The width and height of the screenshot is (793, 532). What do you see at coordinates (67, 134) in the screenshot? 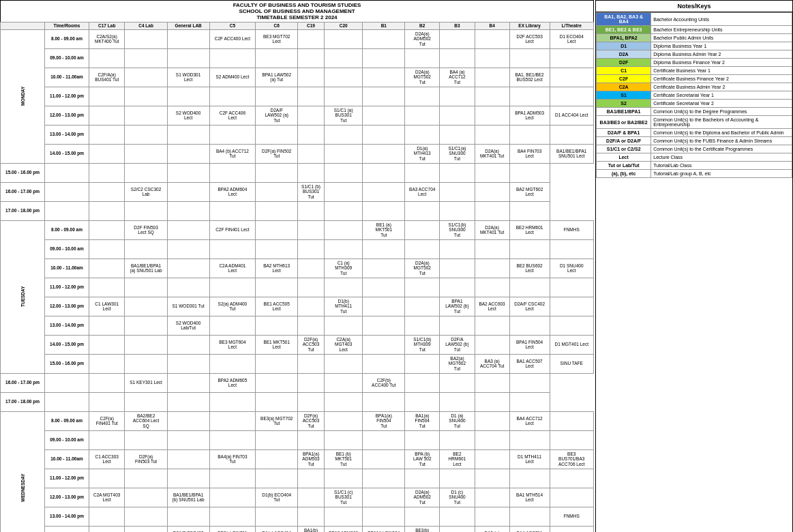
I see `time-cell: 13.00 - 14.00 pm` at bounding box center [67, 134].